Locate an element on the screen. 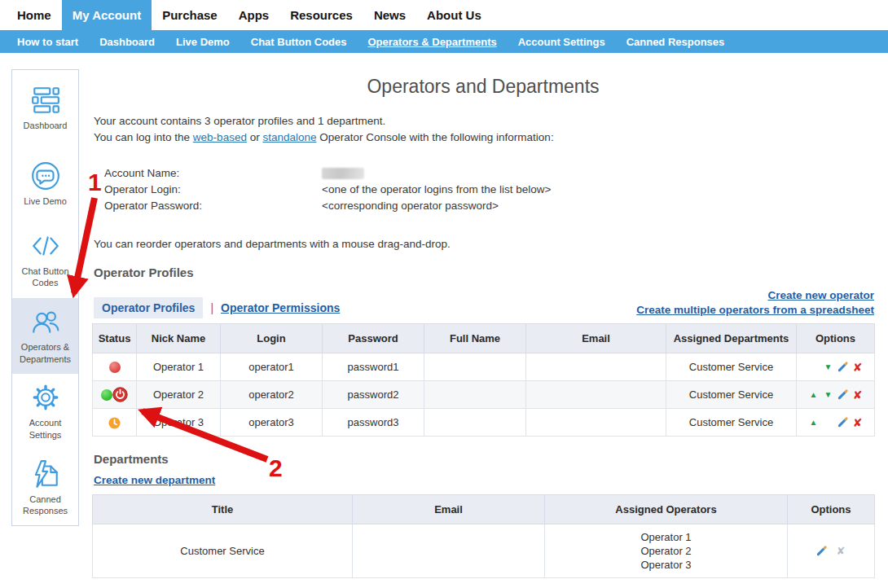 The height and width of the screenshot is (588, 888). title-cell: Customer Service is located at coordinates (223, 551).